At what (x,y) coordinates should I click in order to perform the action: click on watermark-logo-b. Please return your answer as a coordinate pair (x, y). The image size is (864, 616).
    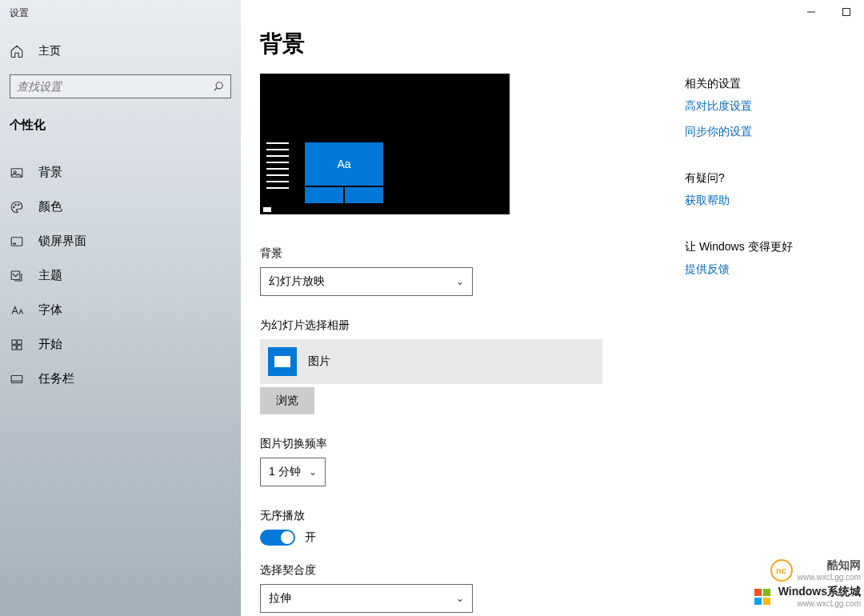
    Looking at the image, I should click on (762, 597).